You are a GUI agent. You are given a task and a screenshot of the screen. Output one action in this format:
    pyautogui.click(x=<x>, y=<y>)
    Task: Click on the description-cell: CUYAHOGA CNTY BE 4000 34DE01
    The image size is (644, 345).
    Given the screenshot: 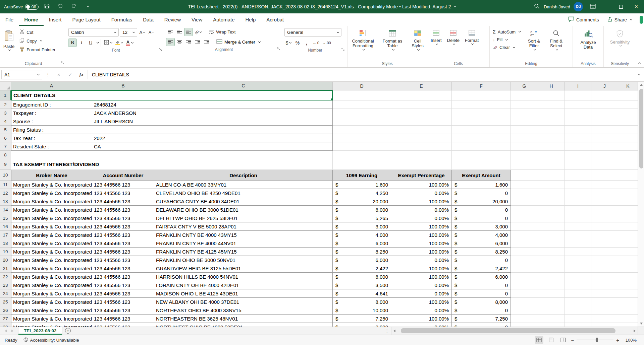 What is the action you would take?
    pyautogui.click(x=244, y=202)
    